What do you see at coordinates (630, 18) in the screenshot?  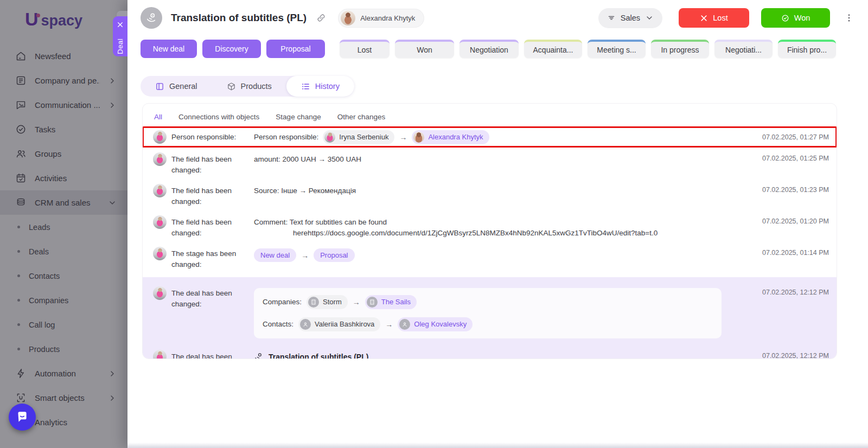 I see `funnel-name: Sales` at bounding box center [630, 18].